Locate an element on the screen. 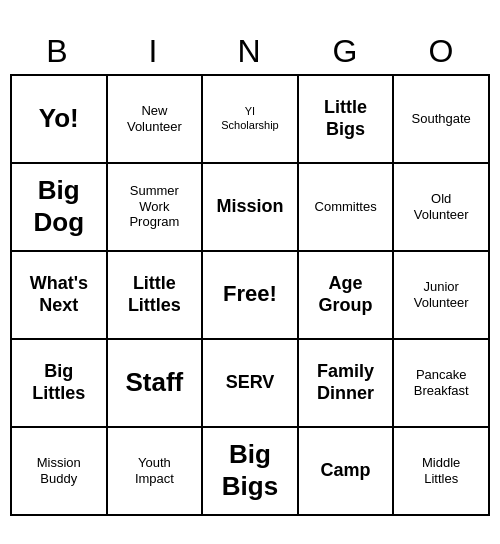  header-n: N is located at coordinates (250, 52).